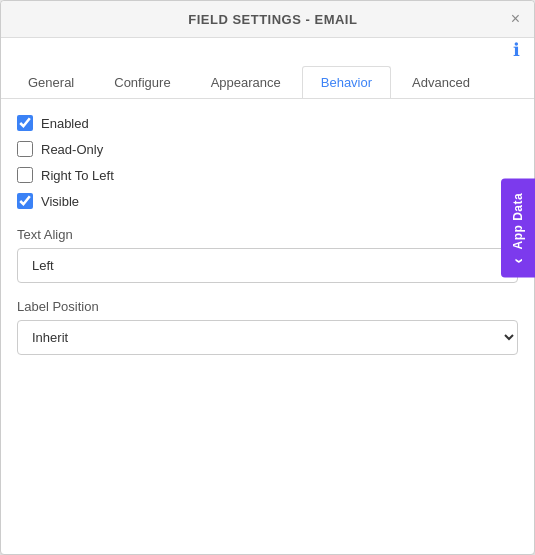  I want to click on checkbox-rtl: Right To Left, so click(268, 175).